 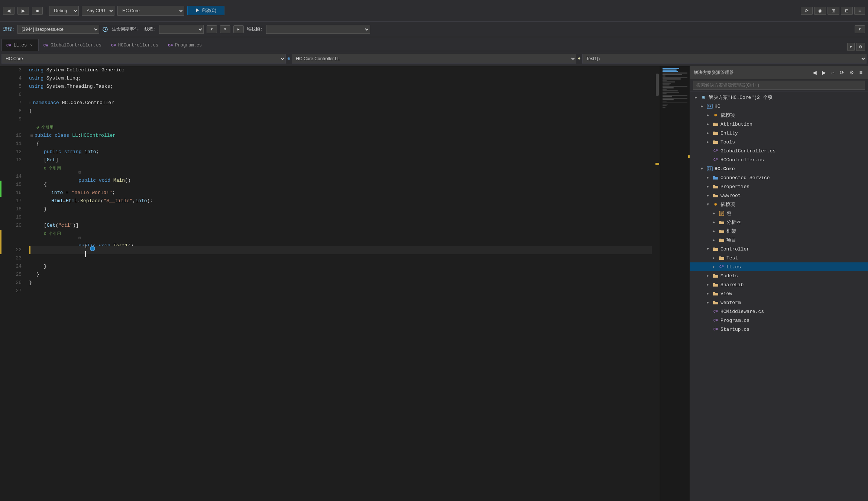 I want to click on tree-analyze: ▶ 分析器, so click(x=779, y=222).